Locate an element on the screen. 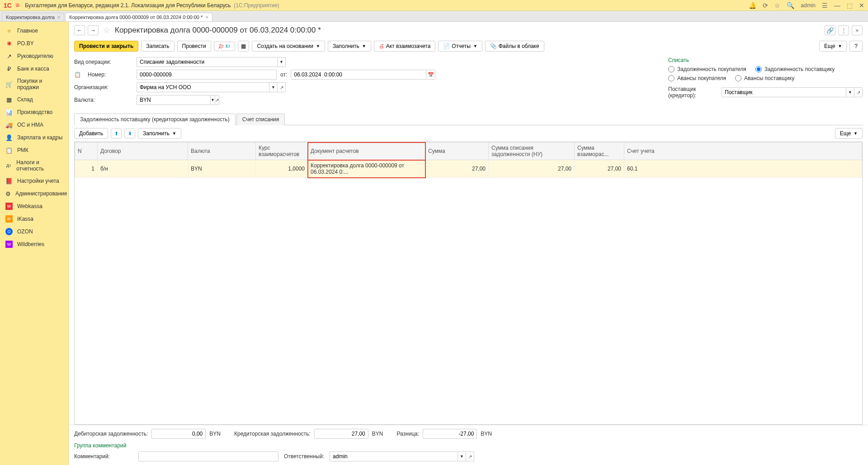 The height and width of the screenshot is (465, 868). responsible-input is located at coordinates (394, 456).